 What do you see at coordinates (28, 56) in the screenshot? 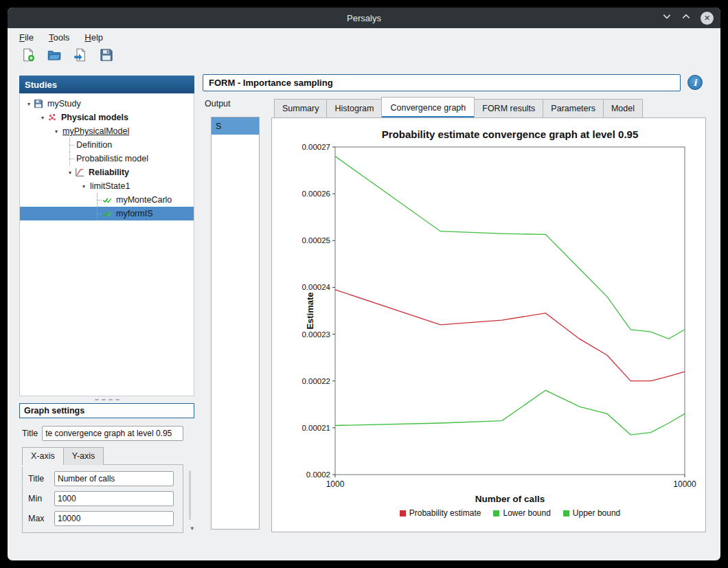
I see `toolbar-new-button` at bounding box center [28, 56].